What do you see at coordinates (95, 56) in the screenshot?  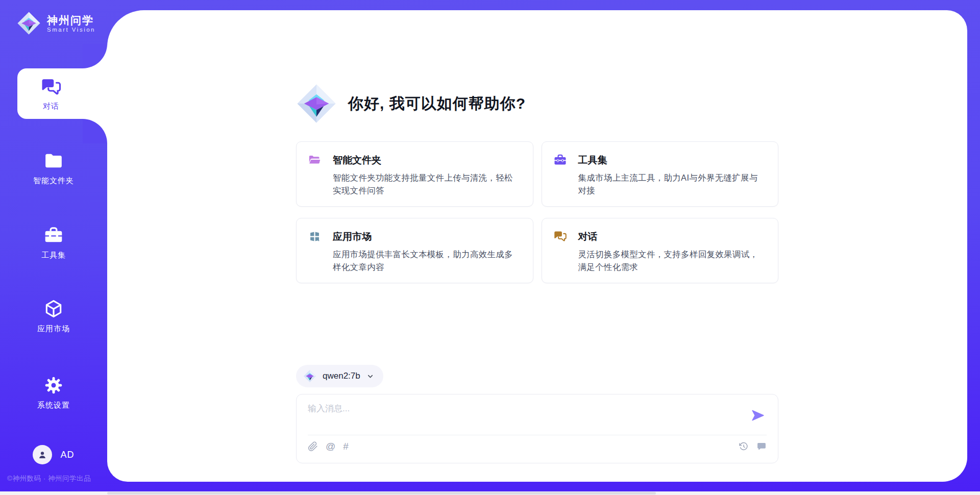 I see `tab-curve-top` at bounding box center [95, 56].